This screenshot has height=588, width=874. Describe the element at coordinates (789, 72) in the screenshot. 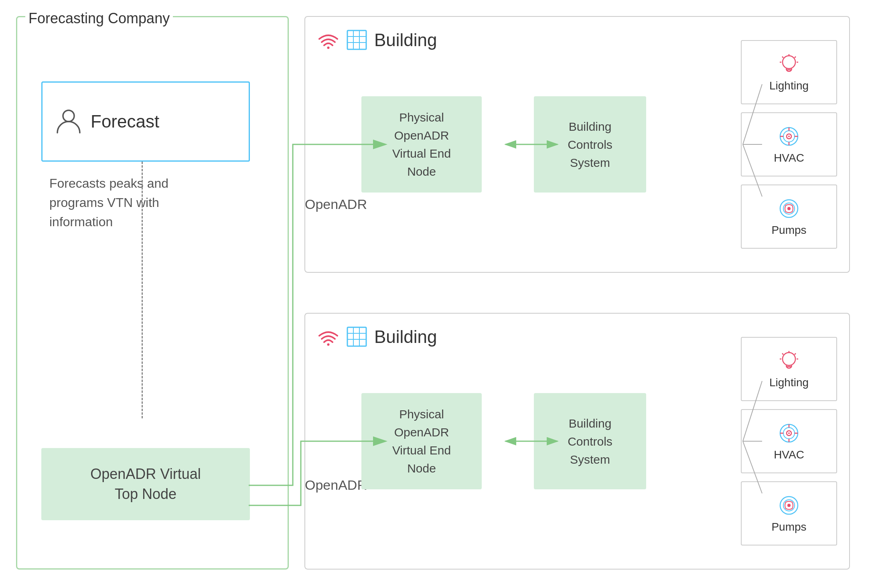

I see `lighting-box-1: Lighting` at that location.